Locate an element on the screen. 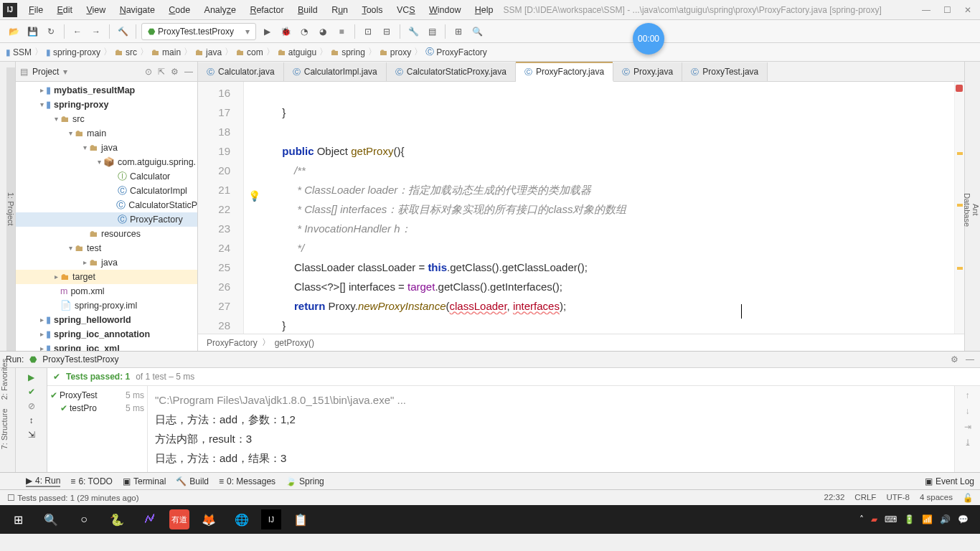  project-tree: ▸▮mybatis_resultMap ▾▮spring-proxy ▾🖿src… is located at coordinates (106, 217).